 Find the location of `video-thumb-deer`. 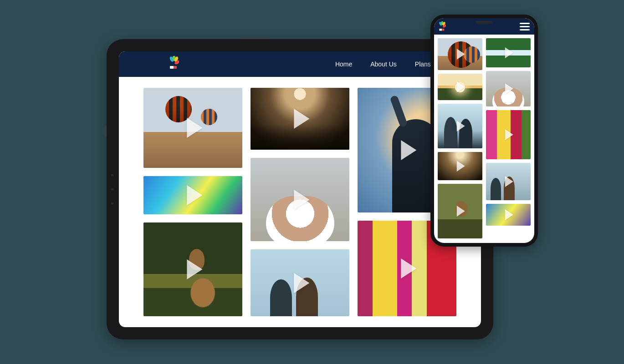

video-thumb-deer is located at coordinates (193, 269).